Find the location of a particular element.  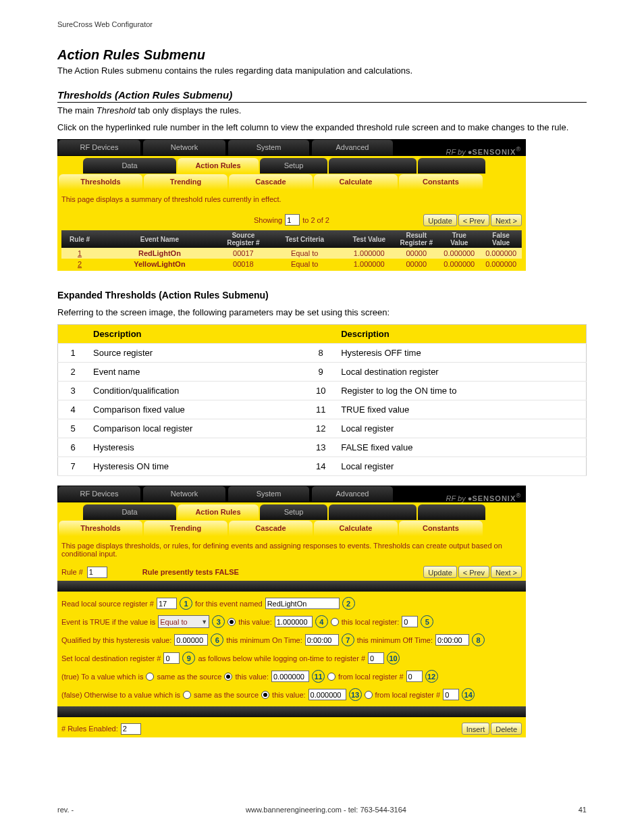

callout-14: 14 is located at coordinates (468, 694).